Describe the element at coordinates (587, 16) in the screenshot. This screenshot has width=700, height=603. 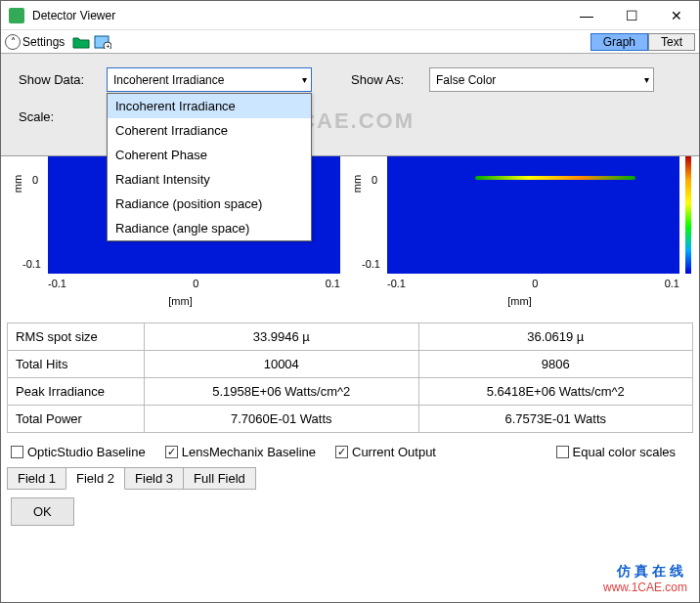
I see `minimize-button: —` at that location.